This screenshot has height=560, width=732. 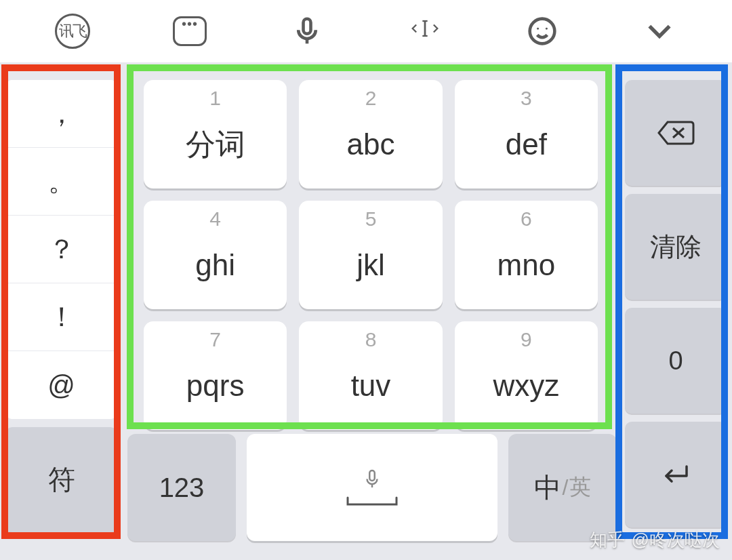 I want to click on key-label: wxyz, so click(x=526, y=386).